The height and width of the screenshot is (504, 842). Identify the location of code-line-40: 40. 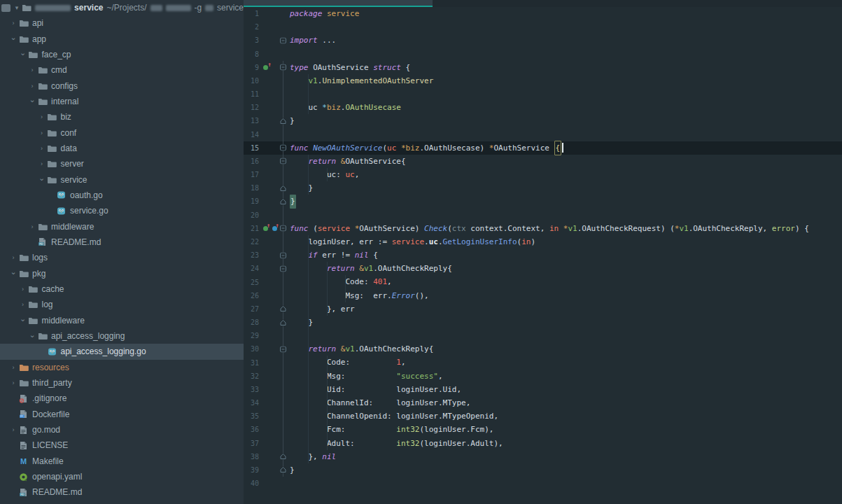
(543, 483).